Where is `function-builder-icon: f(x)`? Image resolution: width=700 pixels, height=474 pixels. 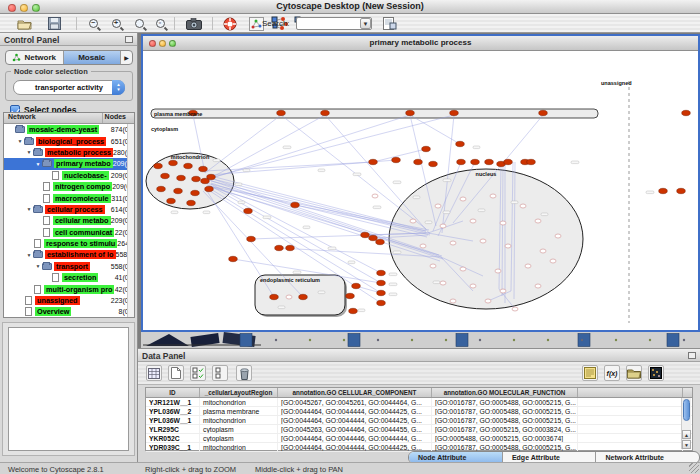
function-builder-icon: f(x) is located at coordinates (612, 373).